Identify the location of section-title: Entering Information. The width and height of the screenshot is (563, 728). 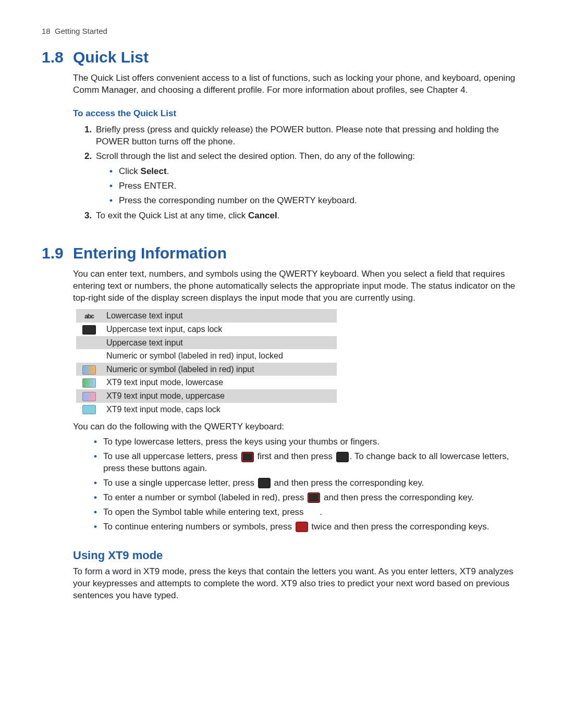
(150, 253).